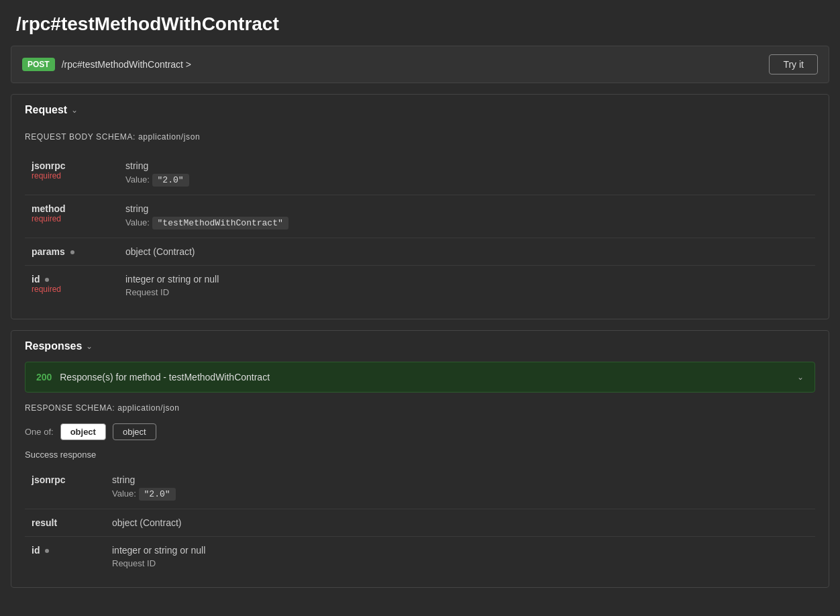 The height and width of the screenshot is (616, 840). I want to click on status-code: 200, so click(44, 377).